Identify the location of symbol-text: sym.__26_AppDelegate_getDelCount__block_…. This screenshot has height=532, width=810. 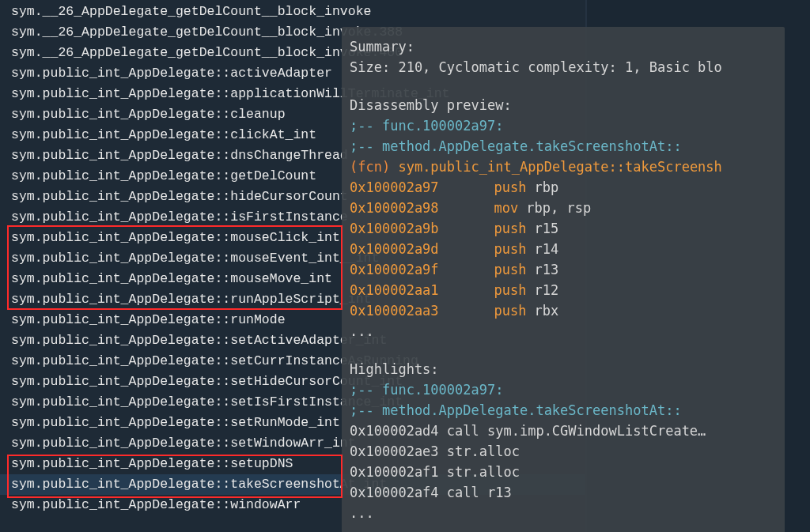
(191, 12).